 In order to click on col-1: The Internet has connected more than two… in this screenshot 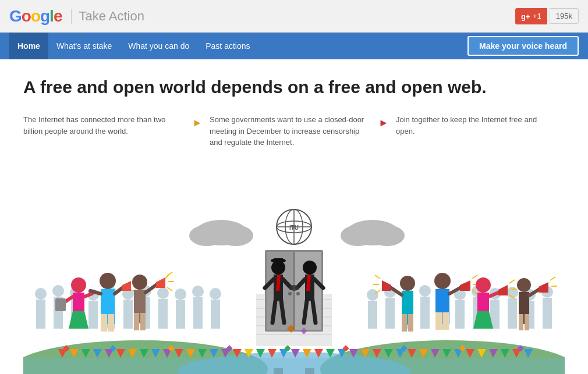, I will do `click(108, 131)`.